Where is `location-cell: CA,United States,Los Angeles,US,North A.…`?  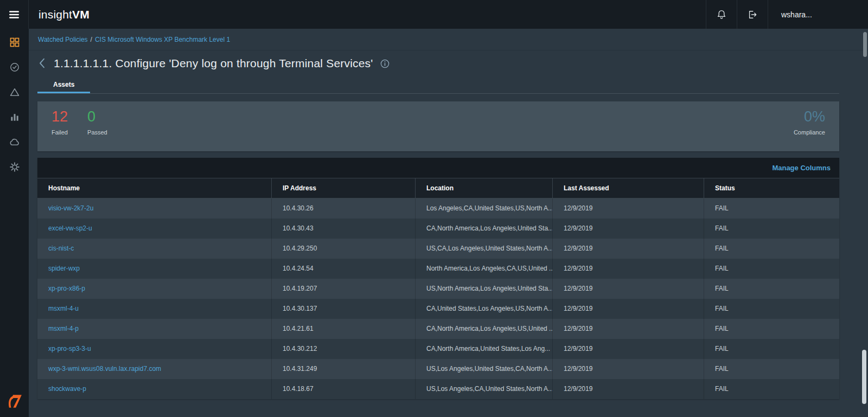 location-cell: CA,United States,Los Angeles,US,North A.… is located at coordinates (484, 309).